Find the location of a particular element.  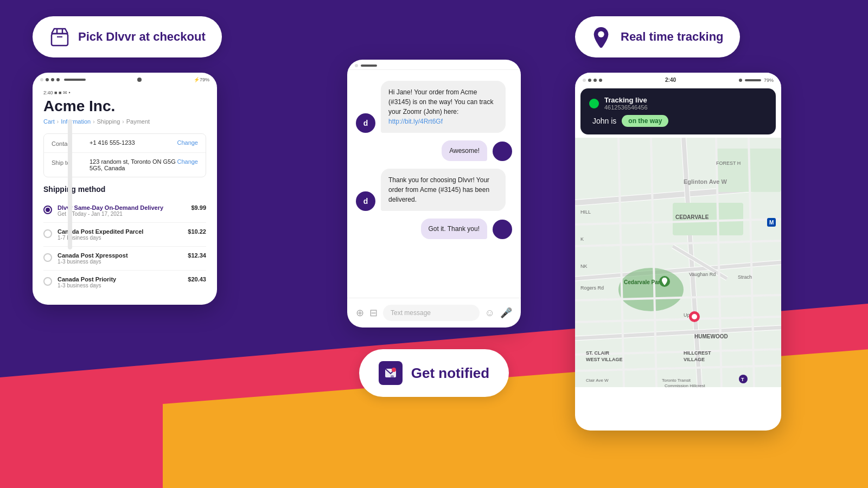

map-phone-time: 2:40 is located at coordinates (671, 80).